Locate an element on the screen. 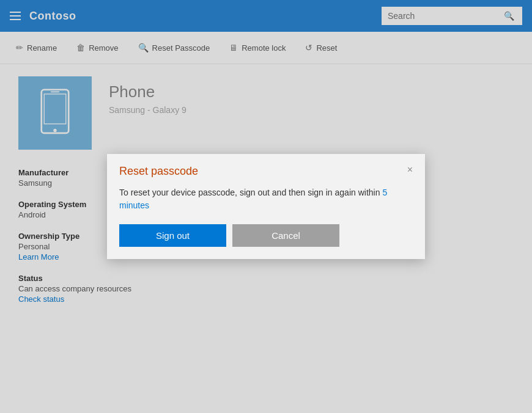 This screenshot has width=532, height=413. modal-message: To reset your device passcode, sign out … is located at coordinates (266, 199).